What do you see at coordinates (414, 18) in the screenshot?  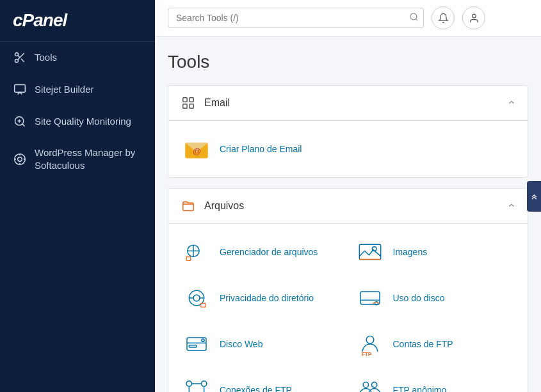 I see `search-submit-button` at bounding box center [414, 18].